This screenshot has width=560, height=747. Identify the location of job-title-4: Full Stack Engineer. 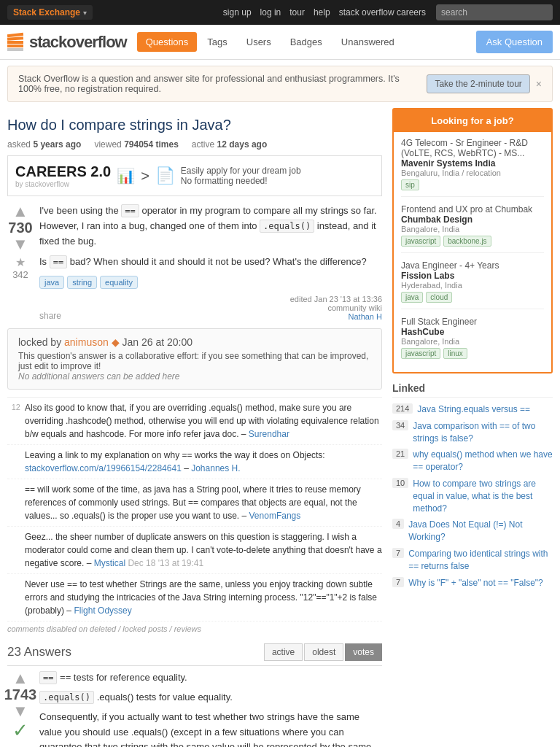
(472, 322).